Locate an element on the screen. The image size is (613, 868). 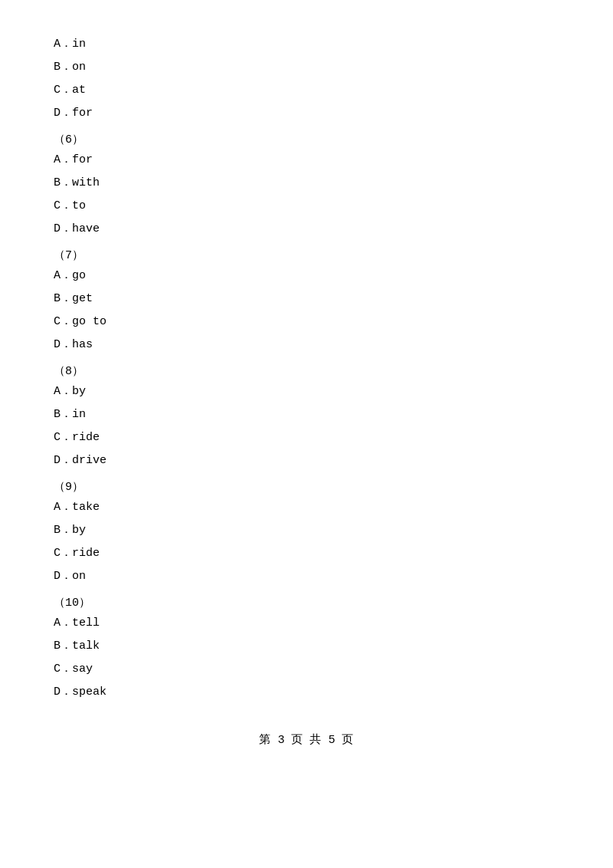
option-7b: B．get is located at coordinates (306, 299).